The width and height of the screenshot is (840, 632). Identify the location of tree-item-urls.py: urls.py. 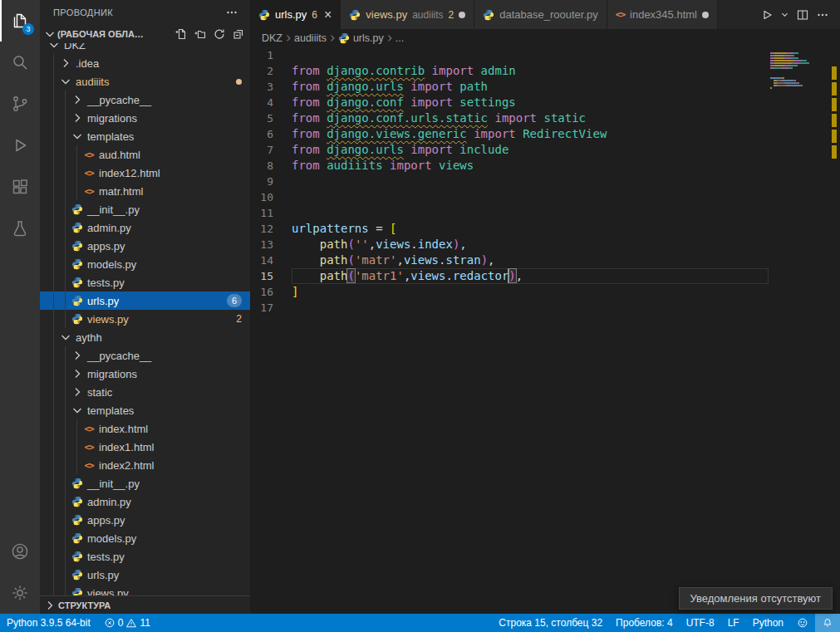
(145, 575).